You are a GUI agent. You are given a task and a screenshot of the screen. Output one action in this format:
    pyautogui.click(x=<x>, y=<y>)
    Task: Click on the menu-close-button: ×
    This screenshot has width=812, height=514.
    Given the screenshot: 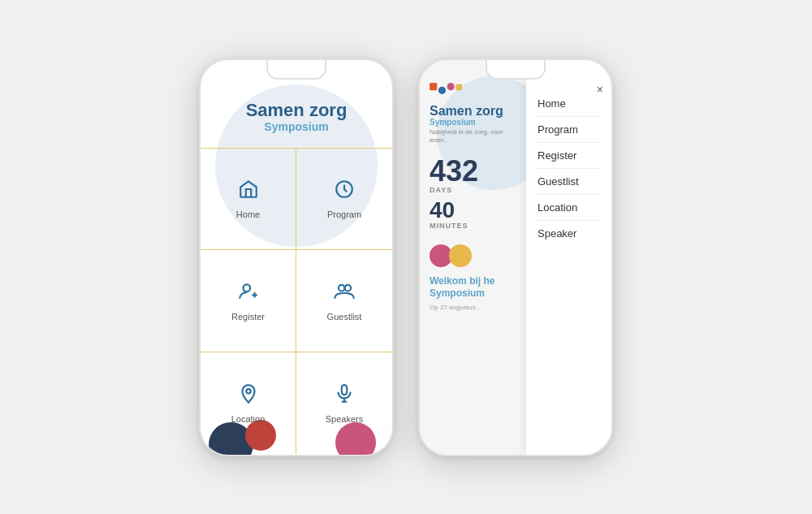 What is the action you would take?
    pyautogui.click(x=600, y=89)
    